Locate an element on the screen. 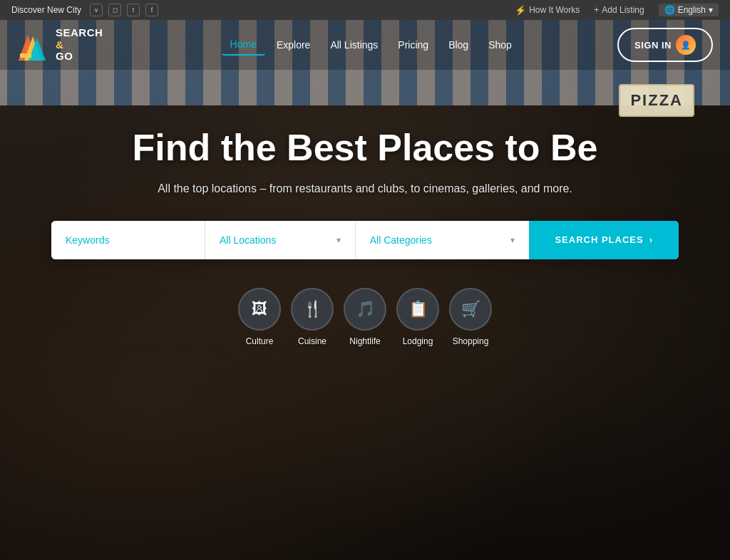 This screenshot has width=730, height=560. cuisine-label: Cuisine is located at coordinates (312, 341).